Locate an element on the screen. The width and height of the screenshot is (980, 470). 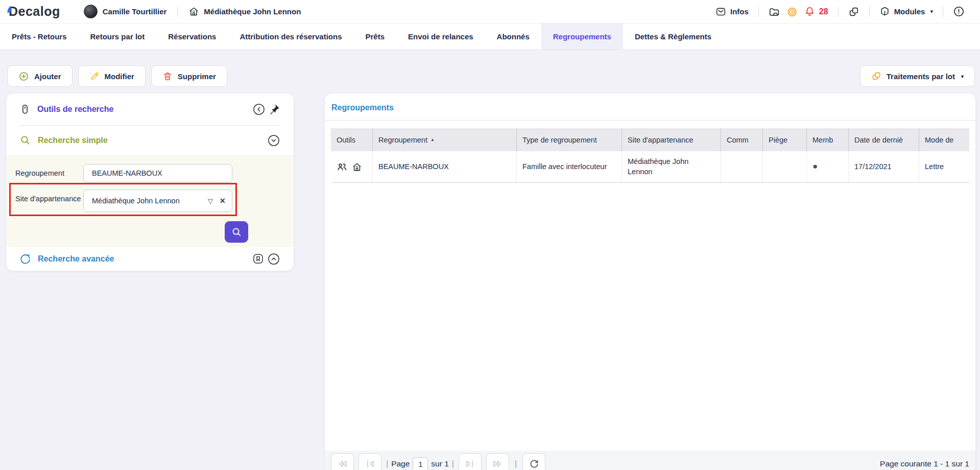
delete-label: Supprimer is located at coordinates (197, 77).